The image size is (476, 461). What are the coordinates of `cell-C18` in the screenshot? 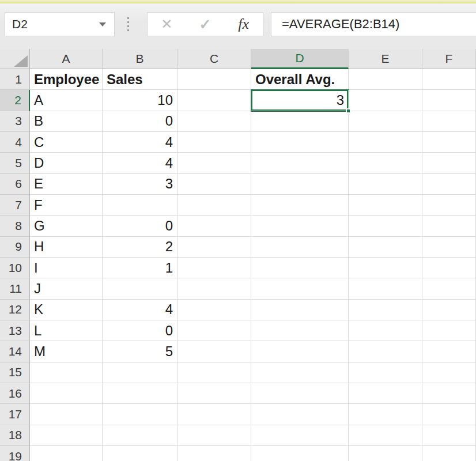 It's located at (214, 436).